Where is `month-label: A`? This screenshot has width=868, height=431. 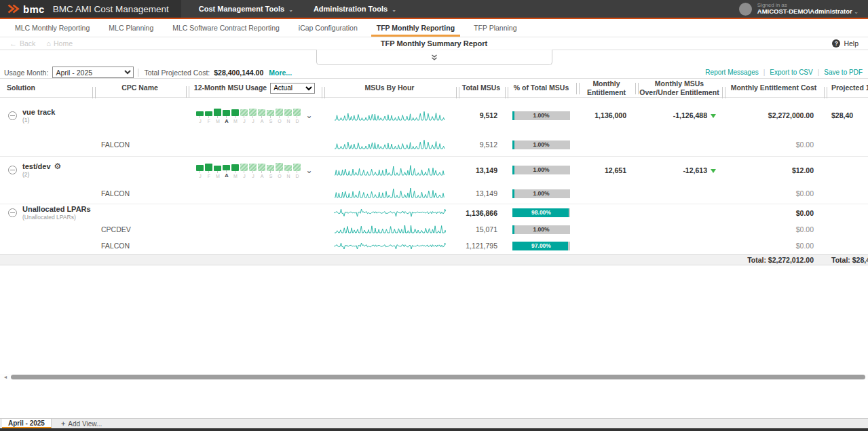
month-label: A is located at coordinates (227, 121).